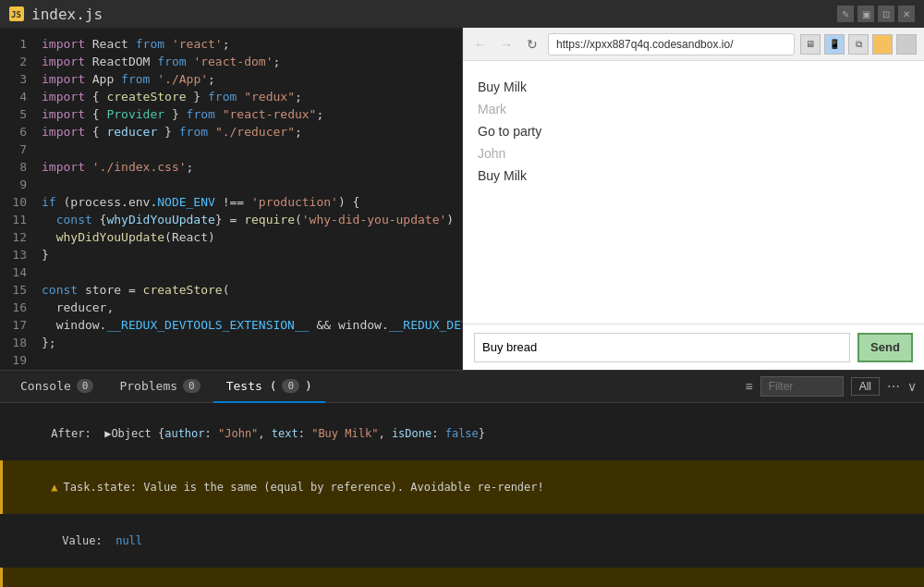 This screenshot has width=924, height=587. I want to click on line-content: if (process.env.NODE_ENV !== 'production…, so click(251, 202).